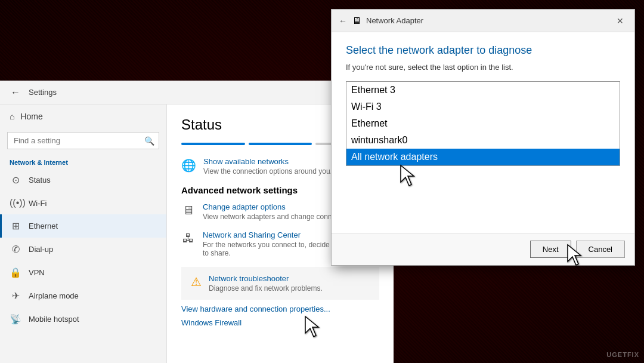 The width and height of the screenshot is (644, 363). I want to click on sidebar-wifi-label: Wi-Fi, so click(38, 203).